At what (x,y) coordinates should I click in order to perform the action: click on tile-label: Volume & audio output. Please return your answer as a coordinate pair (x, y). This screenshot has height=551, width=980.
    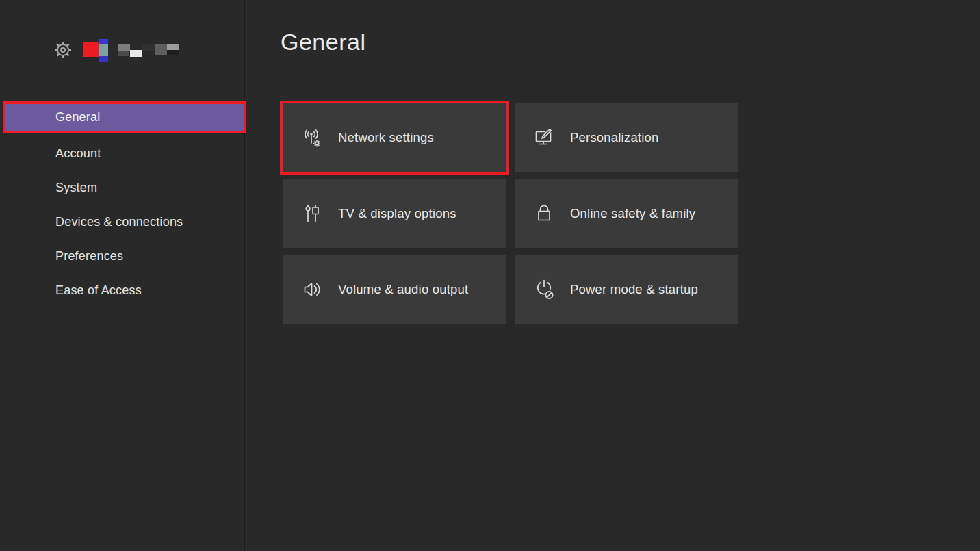
    Looking at the image, I should click on (403, 290).